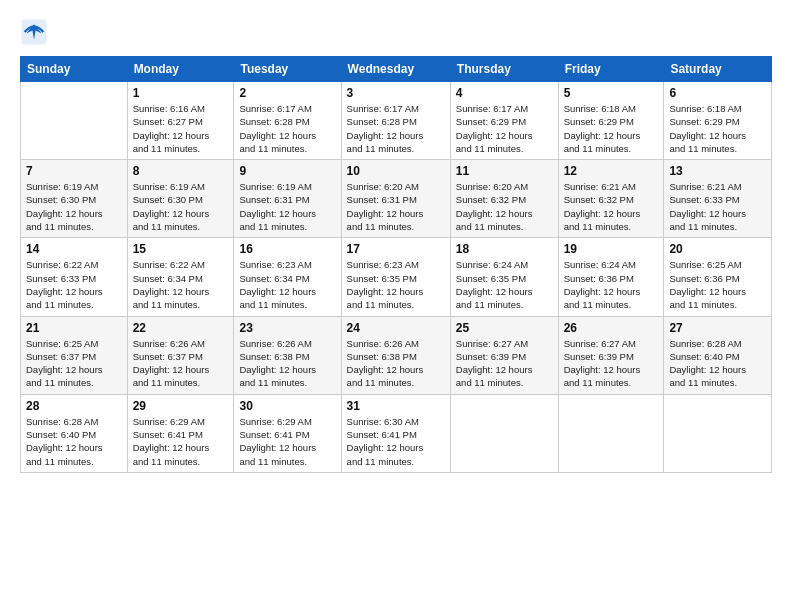 The width and height of the screenshot is (792, 612). Describe the element at coordinates (180, 433) in the screenshot. I see `calendar-cell: 29Sunrise: 6:29 AM Sunset: 6:41 PM Dayli…` at that location.